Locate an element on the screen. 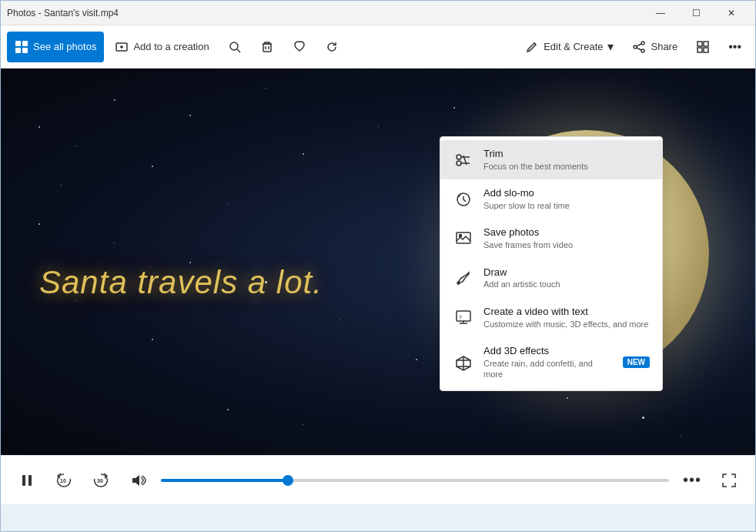  progress-fill is located at coordinates (225, 480).